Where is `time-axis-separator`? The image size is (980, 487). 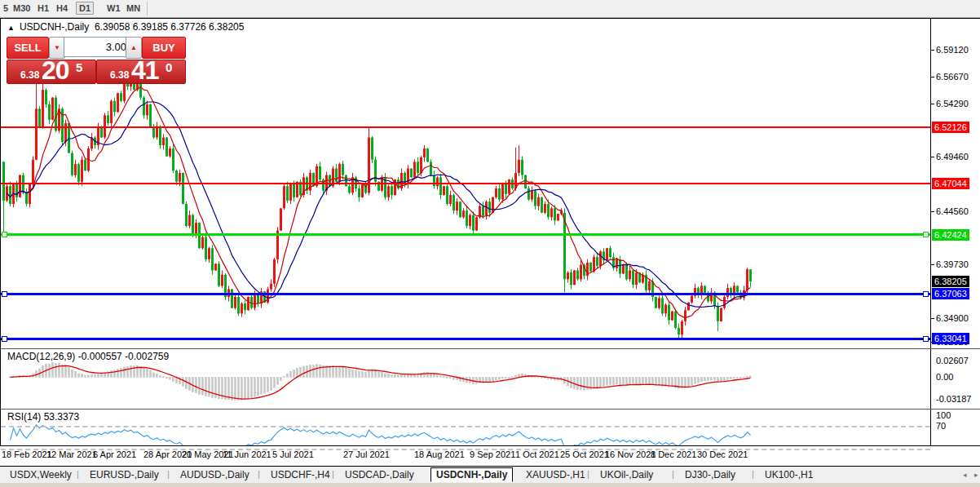
time-axis-separator is located at coordinates (490, 445).